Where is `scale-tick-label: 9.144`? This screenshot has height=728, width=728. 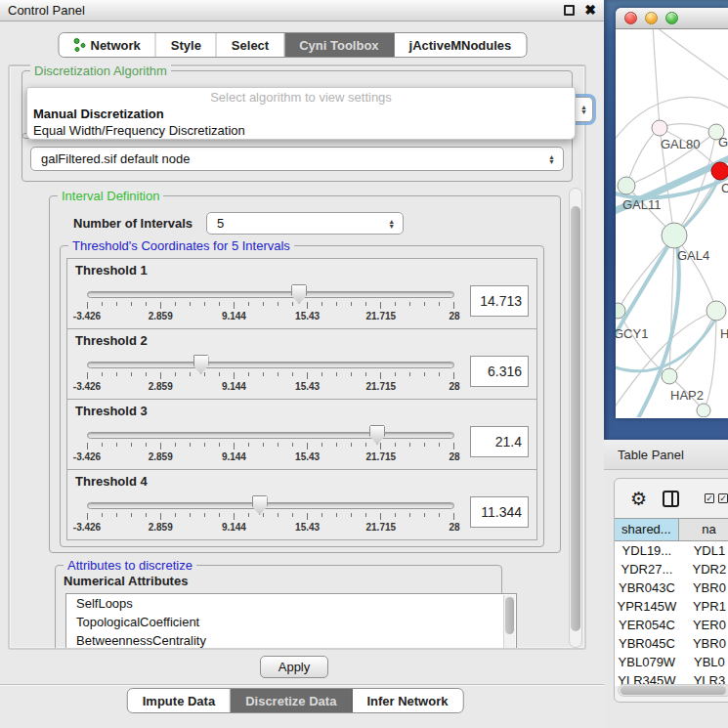
scale-tick-label: 9.144 is located at coordinates (235, 528).